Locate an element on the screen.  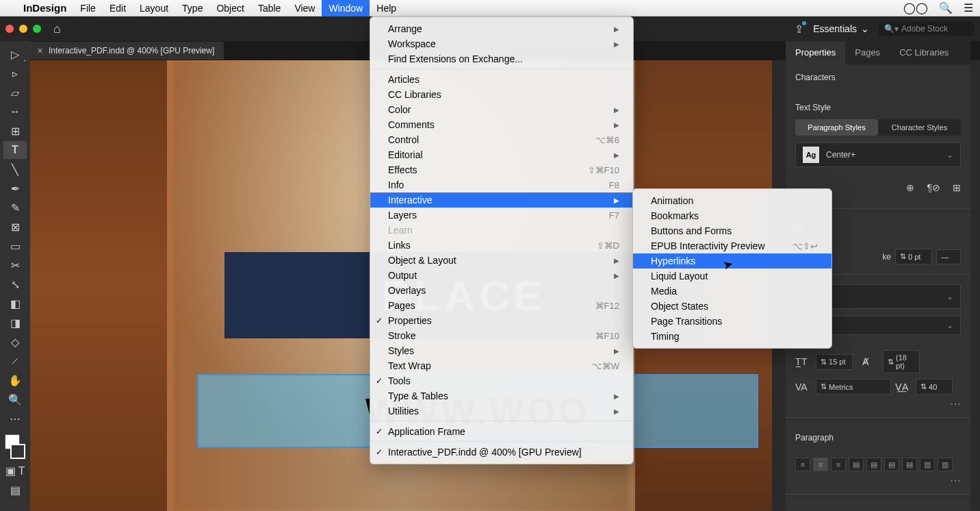
menu-item-stroke: Stroke⌘F10 is located at coordinates (502, 336).